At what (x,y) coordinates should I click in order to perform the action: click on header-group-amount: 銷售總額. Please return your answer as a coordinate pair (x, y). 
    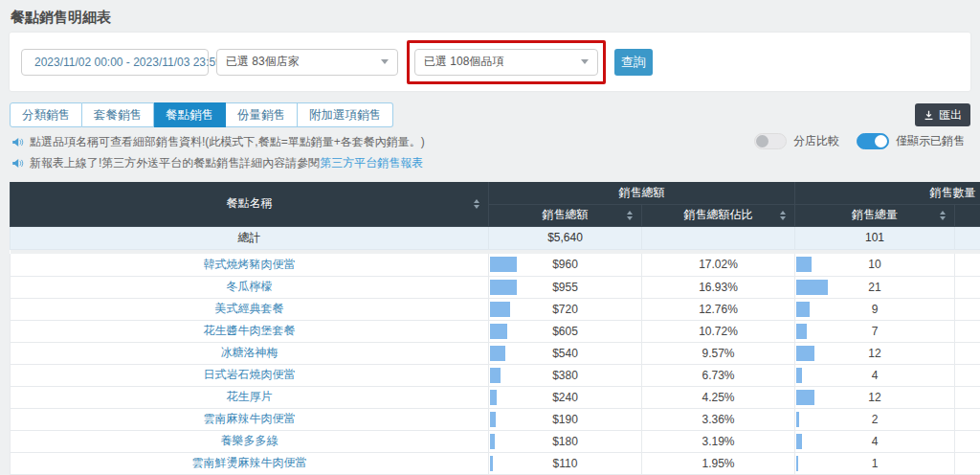
    Looking at the image, I should click on (642, 193).